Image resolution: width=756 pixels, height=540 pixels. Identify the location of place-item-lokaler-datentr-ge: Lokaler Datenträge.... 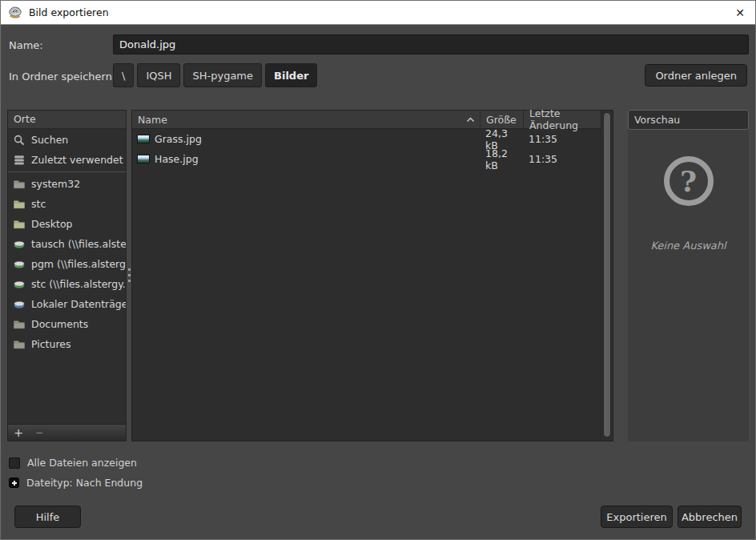
(67, 304).